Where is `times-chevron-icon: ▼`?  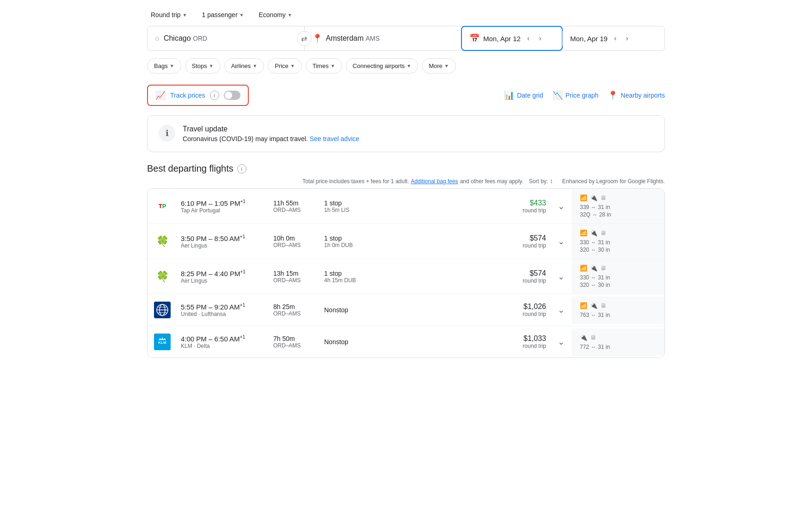 times-chevron-icon: ▼ is located at coordinates (333, 66).